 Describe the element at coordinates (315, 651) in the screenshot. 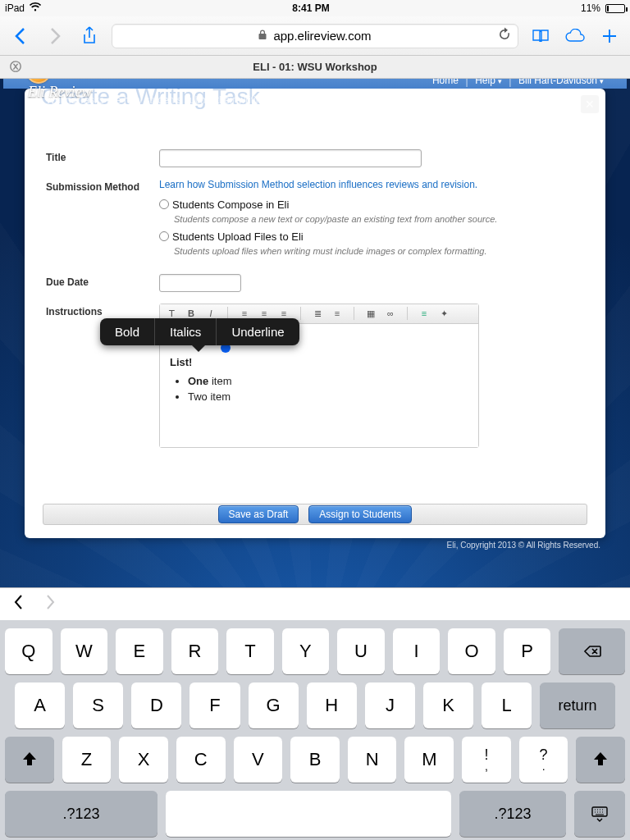

I see `key-row-1: Q W E R T Y U I O P` at that location.